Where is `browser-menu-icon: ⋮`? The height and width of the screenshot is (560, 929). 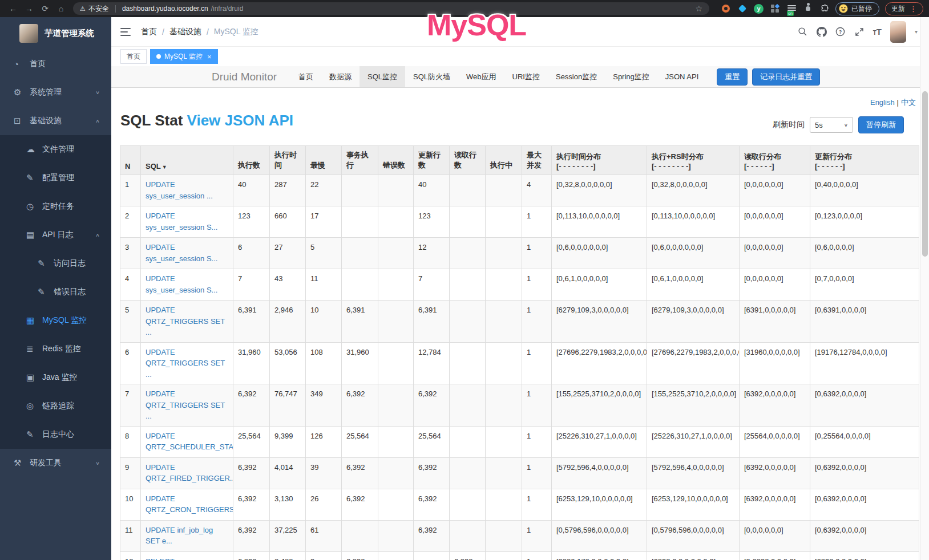 browser-menu-icon: ⋮ is located at coordinates (913, 9).